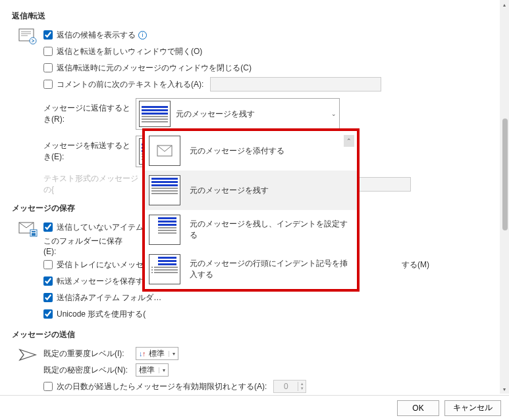  I want to click on scroll-up-icon: ▴, so click(504, 5).